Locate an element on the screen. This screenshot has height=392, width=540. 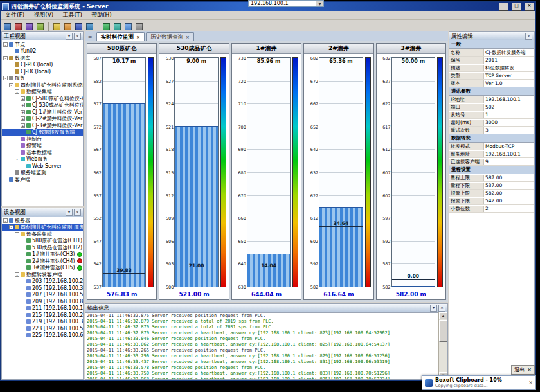
tab-realtime-monitor: 实时料位监测 × is located at coordinates (121, 37).